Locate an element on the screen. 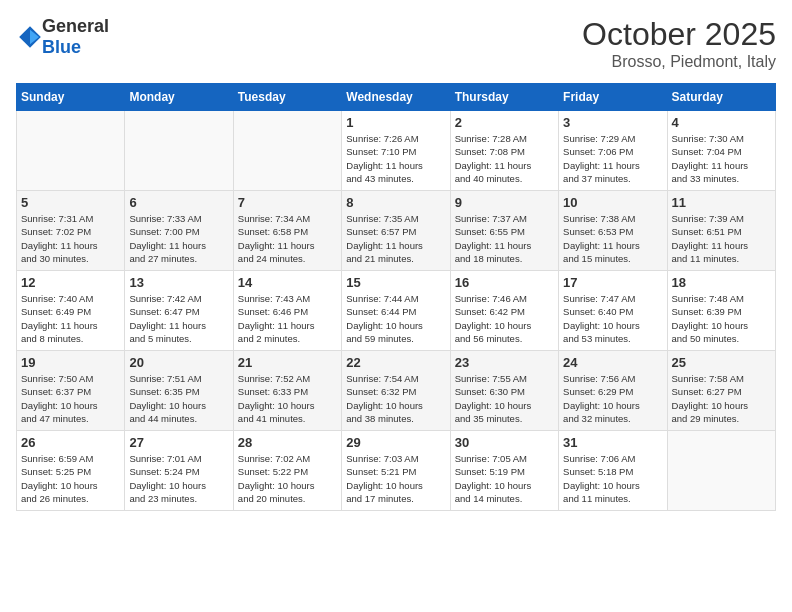  day-info: Sunrise: 7:26 AM Sunset: 7:10 PM Dayligh… is located at coordinates (396, 158).